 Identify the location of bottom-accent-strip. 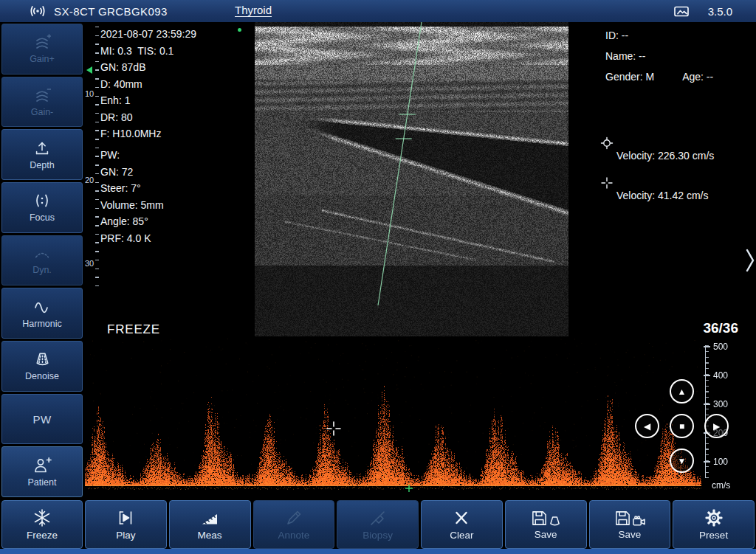
(378, 552).